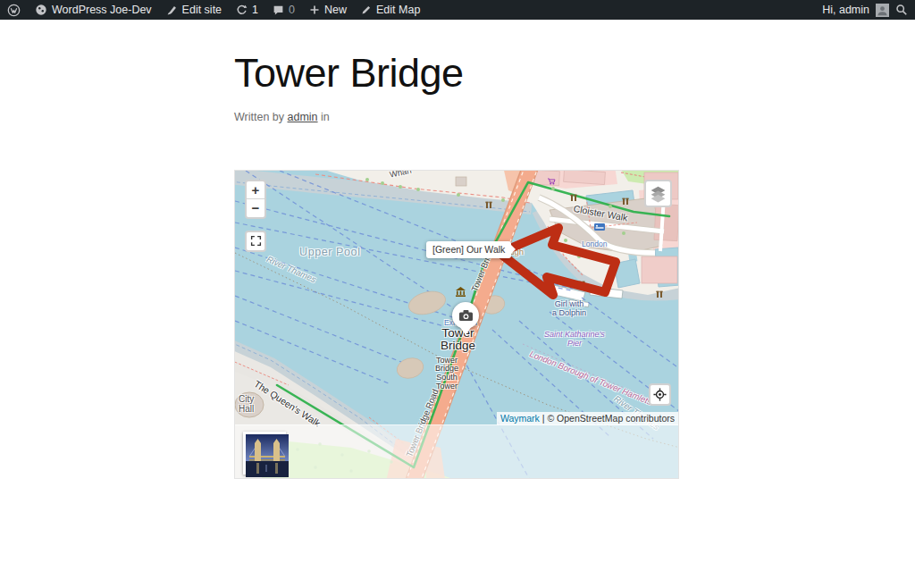  I want to click on gallery-strip, so click(458, 452).